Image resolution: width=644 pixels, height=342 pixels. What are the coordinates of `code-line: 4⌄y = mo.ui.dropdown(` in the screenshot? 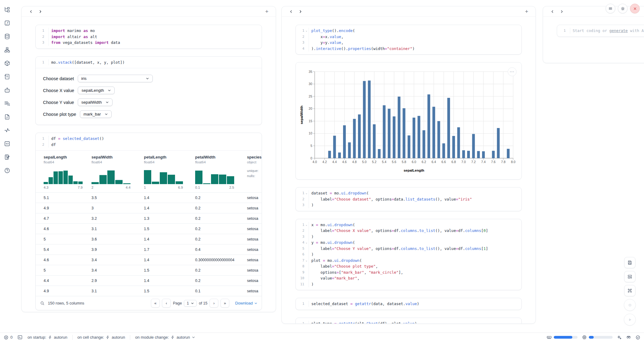 It's located at (409, 243).